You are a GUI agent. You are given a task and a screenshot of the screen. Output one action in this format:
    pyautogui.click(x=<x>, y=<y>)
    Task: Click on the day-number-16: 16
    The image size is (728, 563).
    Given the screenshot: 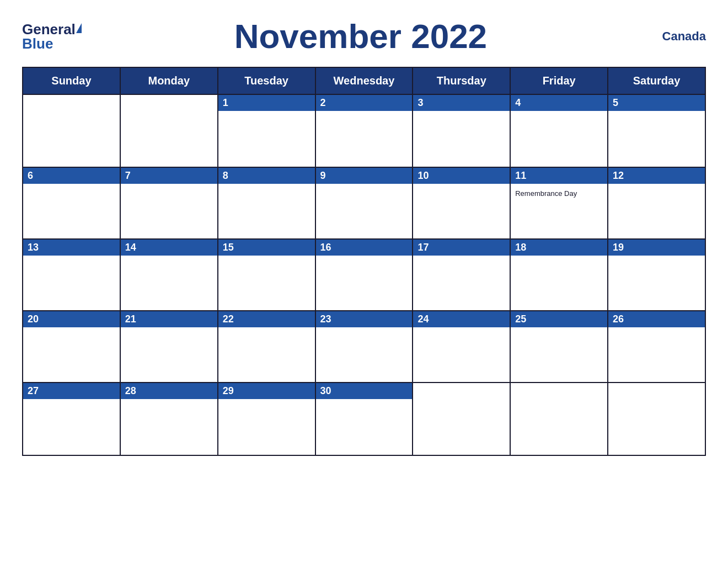 What is the action you would take?
    pyautogui.click(x=364, y=247)
    